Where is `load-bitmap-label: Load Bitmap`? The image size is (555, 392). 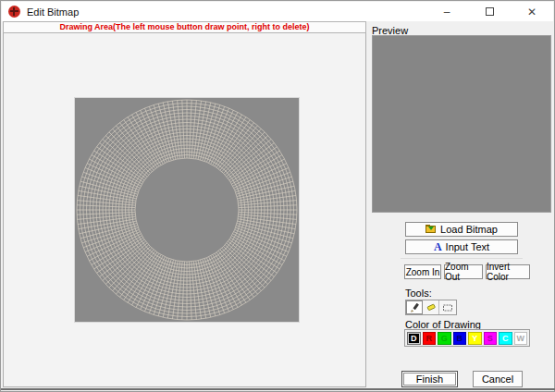 load-bitmap-label: Load Bitmap is located at coordinates (469, 229).